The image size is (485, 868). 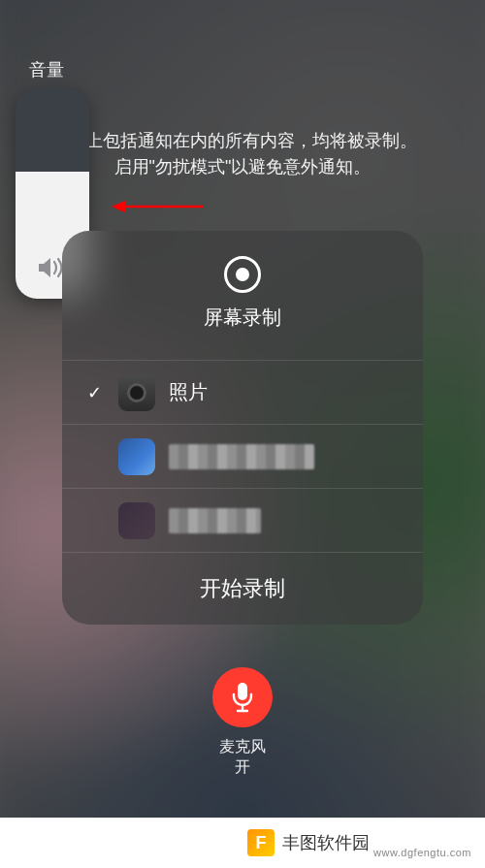 I want to click on start-label: 开始录制, so click(x=242, y=589).